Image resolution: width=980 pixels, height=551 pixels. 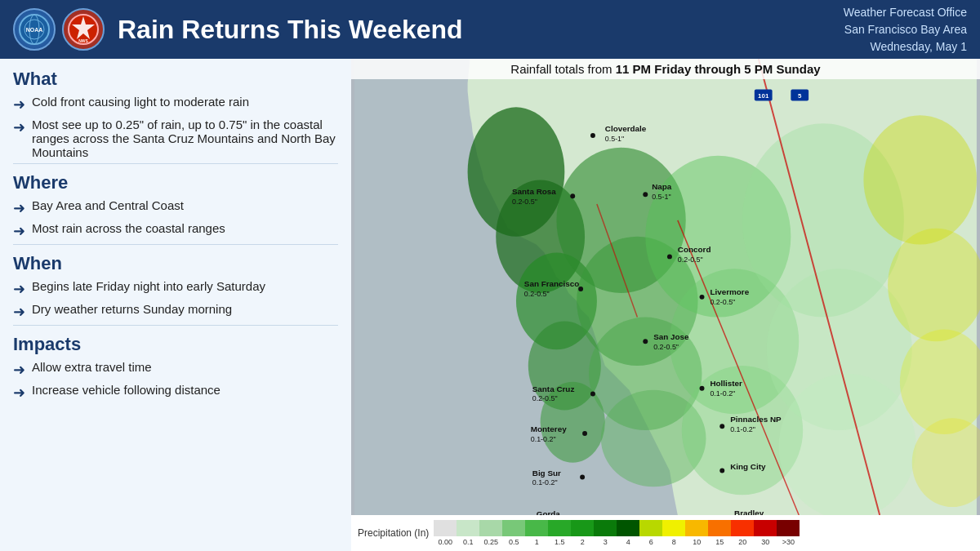 What do you see at coordinates (789, 542) in the screenshot?
I see `swatch-label: >30` at bounding box center [789, 542].